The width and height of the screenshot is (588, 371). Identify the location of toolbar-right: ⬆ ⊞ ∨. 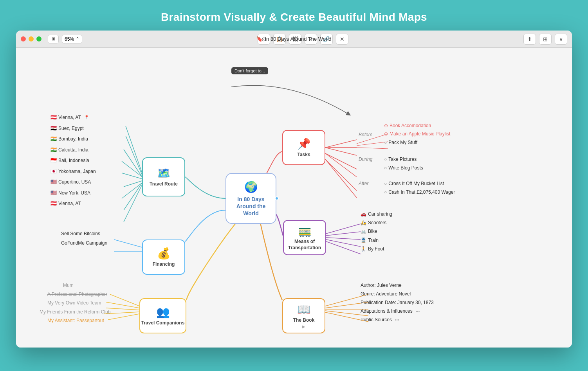
(545, 39).